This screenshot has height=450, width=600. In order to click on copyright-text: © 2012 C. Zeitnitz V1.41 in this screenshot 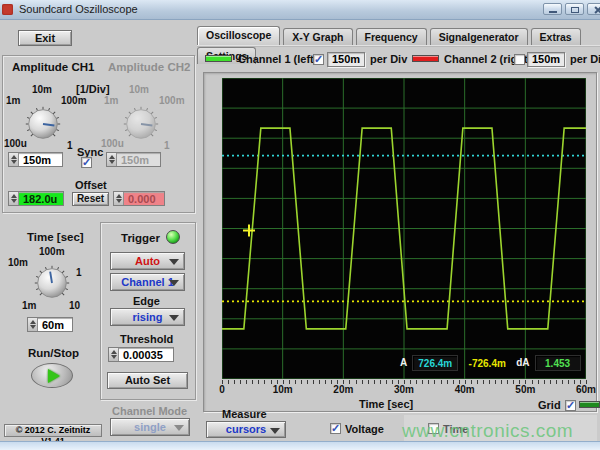, I will do `click(53, 430)`.